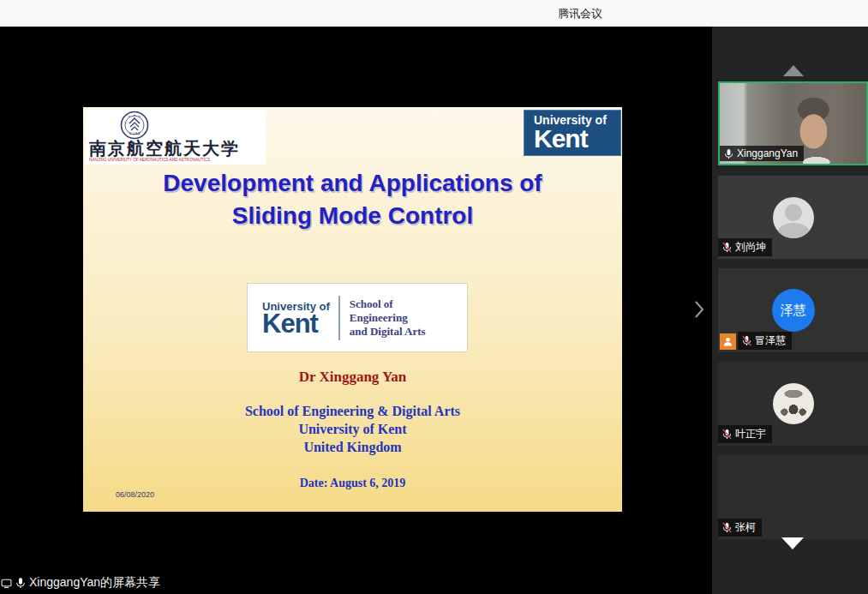 This screenshot has width=868, height=594. Describe the element at coordinates (289, 317) in the screenshot. I see `kent-school-logo-wordmark: University of Kent` at that location.